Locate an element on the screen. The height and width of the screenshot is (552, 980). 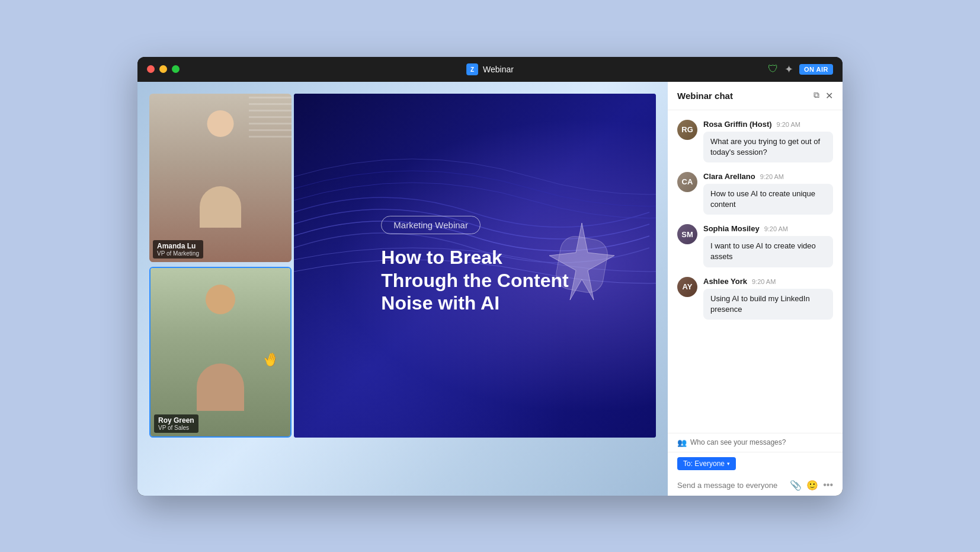
chat-input-area: To: Everyone ▾ 📎 🙂 ••• is located at coordinates (755, 474).